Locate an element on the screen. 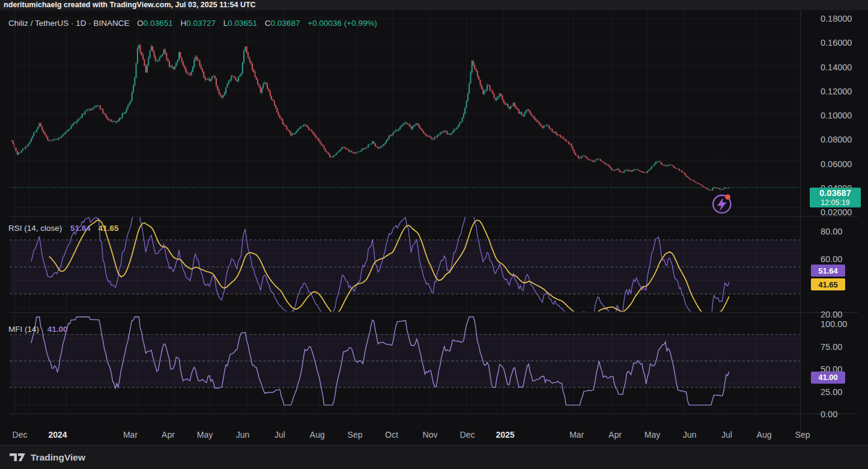 This screenshot has width=868, height=469. mfi-legend: MFI (14) 41.00 is located at coordinates (38, 330).